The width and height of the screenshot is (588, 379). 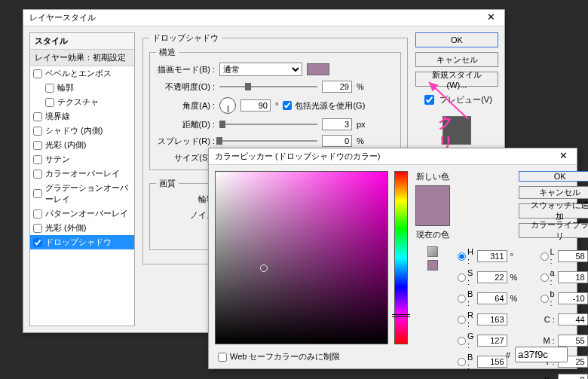 What do you see at coordinates (573, 298) in the screenshot?
I see `b-input` at bounding box center [573, 298].